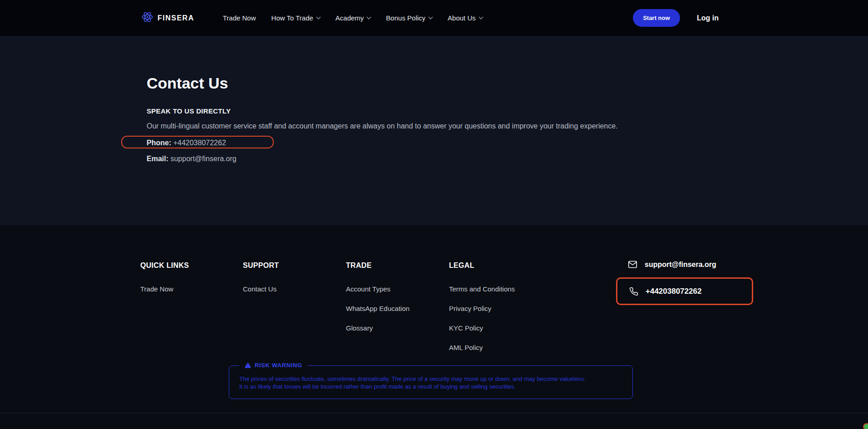 Image resolution: width=868 pixels, height=429 pixels. Describe the element at coordinates (164, 266) in the screenshot. I see `footer-col-title: QUICK LINKS` at that location.